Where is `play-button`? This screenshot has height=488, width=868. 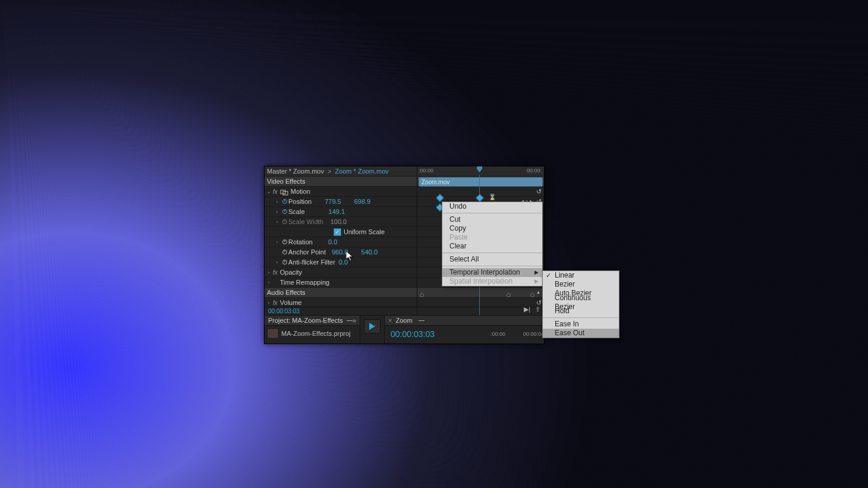
play-button is located at coordinates (372, 326).